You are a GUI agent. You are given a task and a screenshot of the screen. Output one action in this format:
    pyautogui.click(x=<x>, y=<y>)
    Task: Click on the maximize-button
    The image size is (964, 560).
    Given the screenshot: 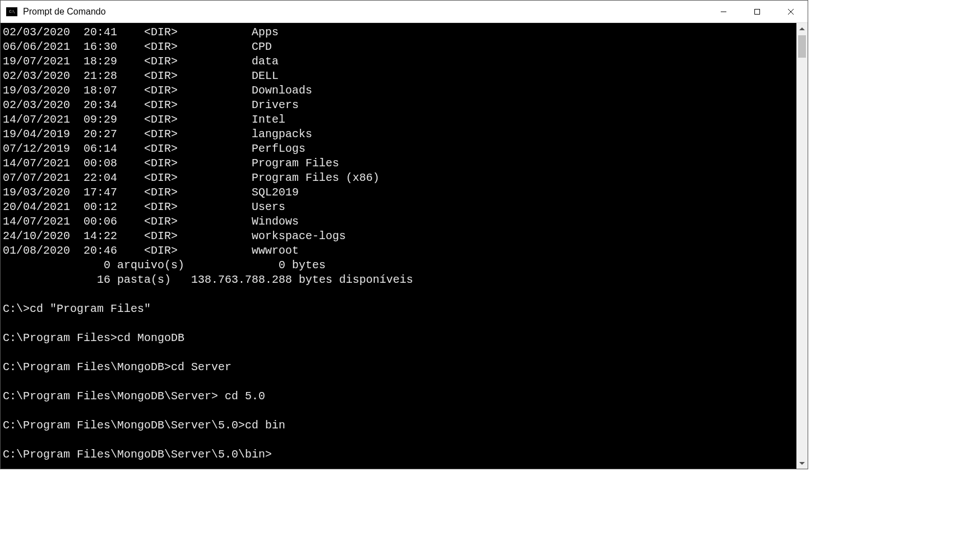 What is the action you would take?
    pyautogui.click(x=757, y=11)
    